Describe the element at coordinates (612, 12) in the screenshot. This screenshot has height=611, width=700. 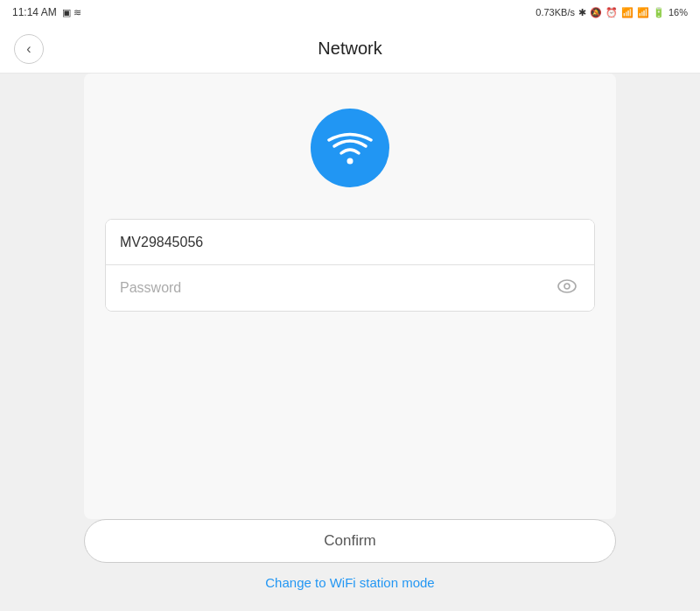
I see `status-right: 0.73KB/s ✱ 🔕 ⏰ 📶 📶 🔋 16%` at that location.